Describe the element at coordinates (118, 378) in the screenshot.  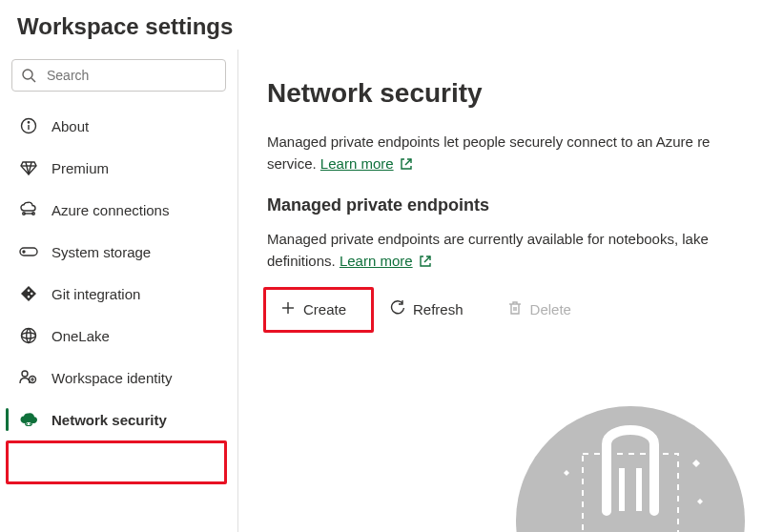
I see `sidebar-item-workspace-identity: Workspace identity` at that location.